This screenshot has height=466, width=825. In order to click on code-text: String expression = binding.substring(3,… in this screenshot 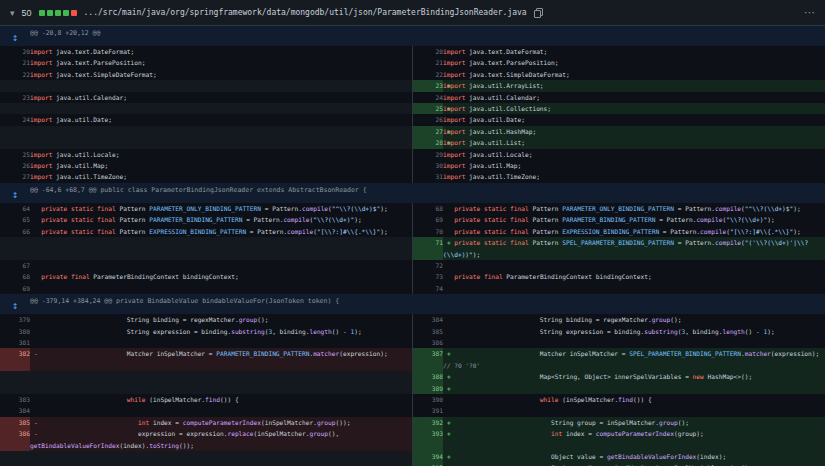, I will do `click(221, 332)`.